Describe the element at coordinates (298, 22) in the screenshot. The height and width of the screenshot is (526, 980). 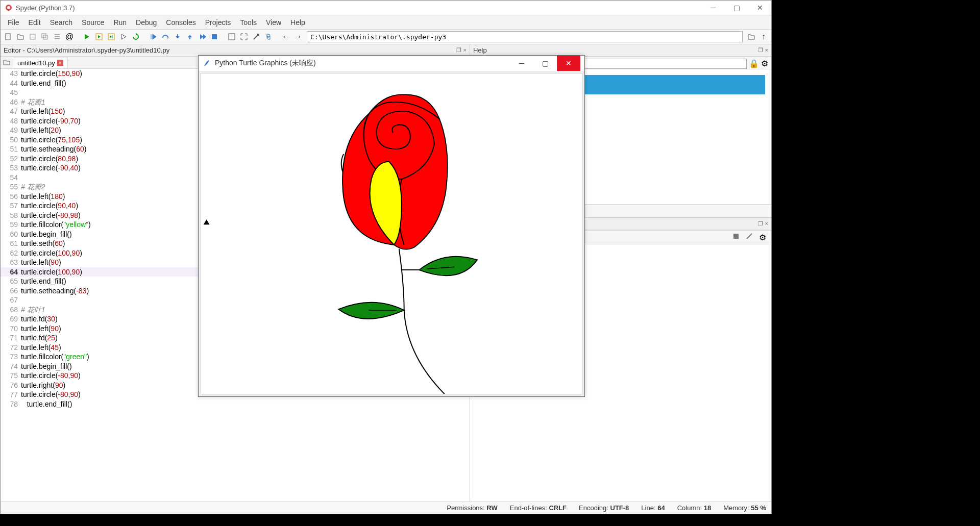
I see `menu-help: Help` at that location.